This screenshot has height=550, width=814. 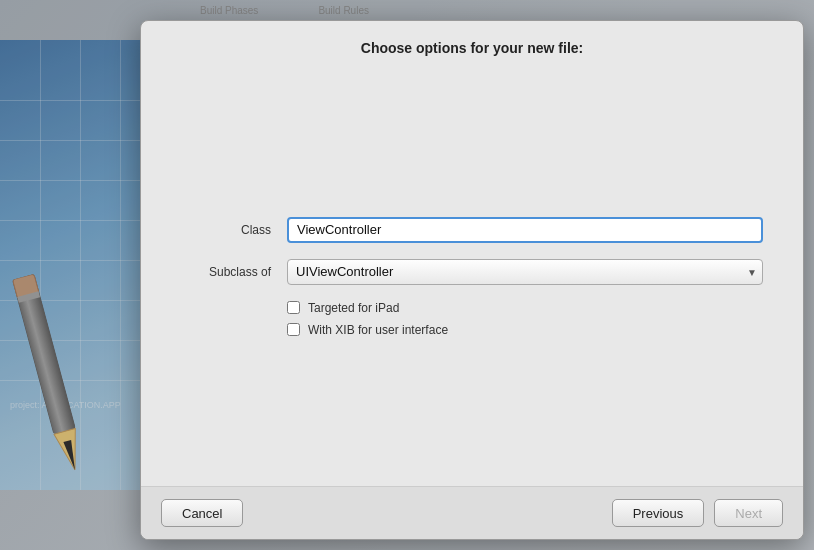 What do you see at coordinates (698, 513) in the screenshot?
I see `footer-right-buttons: Previous Next` at bounding box center [698, 513].